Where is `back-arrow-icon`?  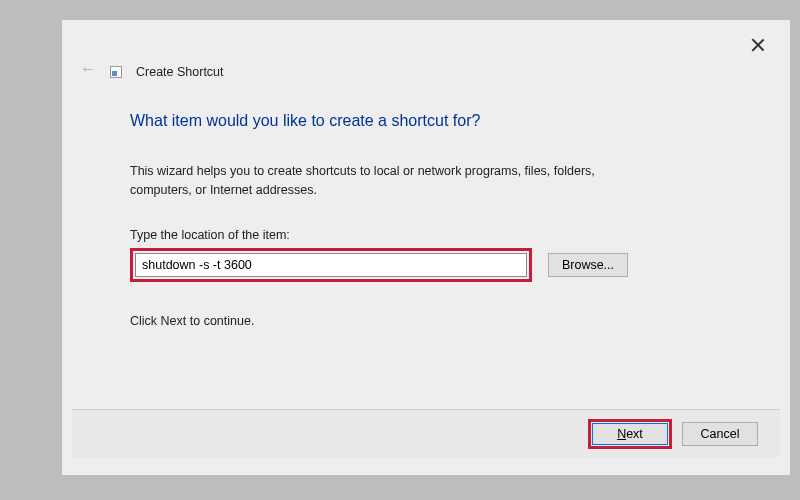
back-arrow-icon is located at coordinates (89, 72).